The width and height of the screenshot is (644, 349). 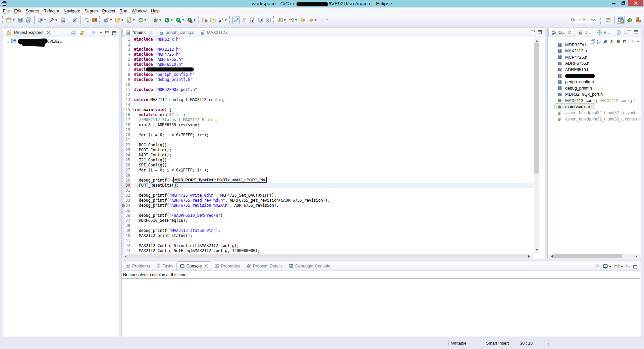 I want to click on code-line-22: 22 RCC_Config();, so click(x=327, y=145).